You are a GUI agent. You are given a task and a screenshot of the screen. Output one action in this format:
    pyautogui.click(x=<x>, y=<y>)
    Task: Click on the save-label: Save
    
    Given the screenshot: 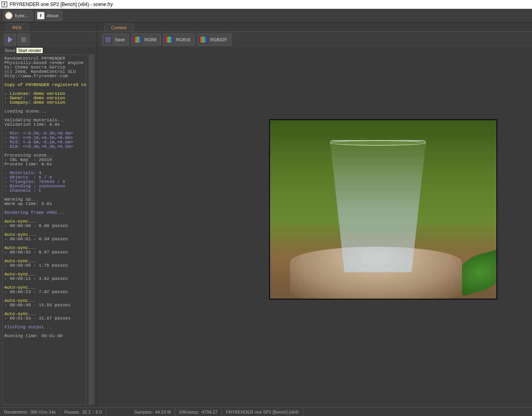 What is the action you would take?
    pyautogui.click(x=120, y=40)
    